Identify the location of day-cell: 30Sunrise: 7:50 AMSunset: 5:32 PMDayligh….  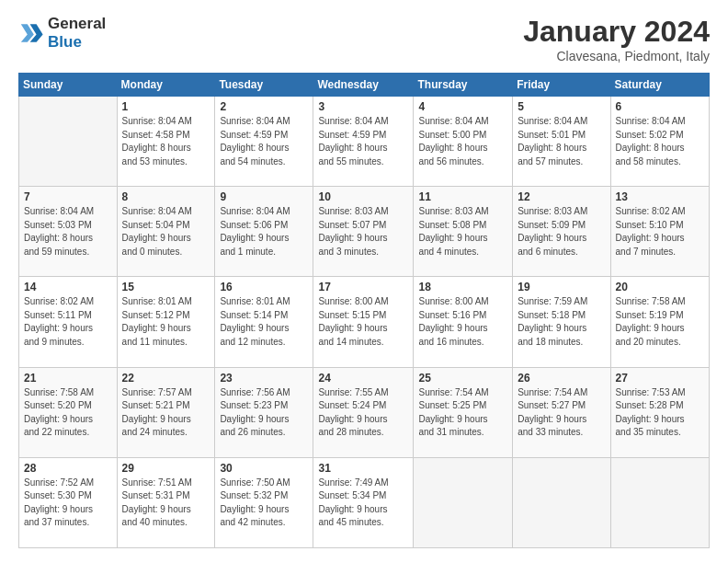
(265, 502).